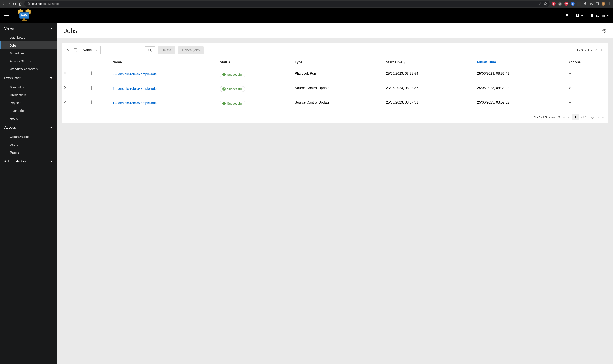 This screenshot has width=613, height=364. What do you see at coordinates (135, 89) in the screenshot?
I see `job-link: 3 – ansible-role-example-role` at bounding box center [135, 89].